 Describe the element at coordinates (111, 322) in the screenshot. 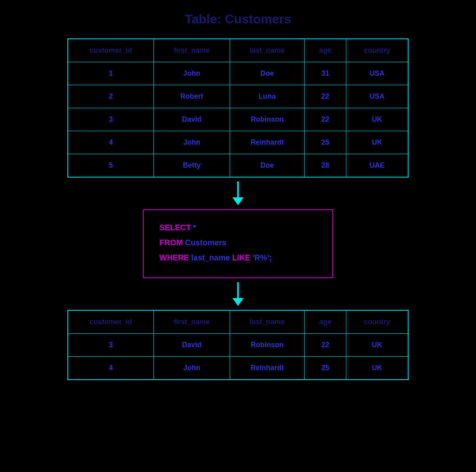

I see `res-col-header-customer-id: customer_id` at that location.